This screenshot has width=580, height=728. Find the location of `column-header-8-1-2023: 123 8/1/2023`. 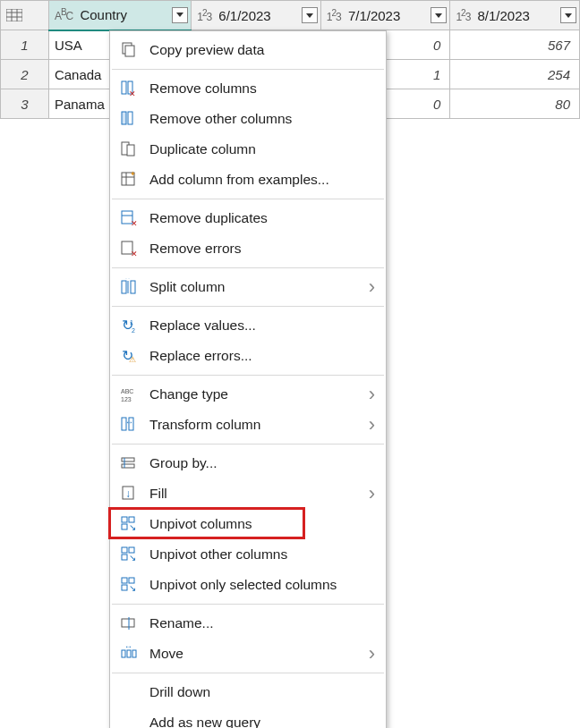

column-header-8-1-2023: 123 8/1/2023 is located at coordinates (516, 16).